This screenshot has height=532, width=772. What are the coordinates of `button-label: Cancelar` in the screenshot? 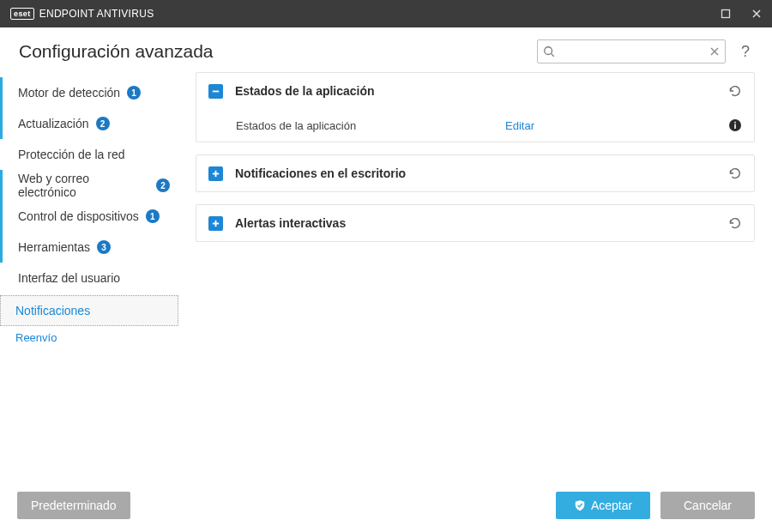 It's located at (708, 505).